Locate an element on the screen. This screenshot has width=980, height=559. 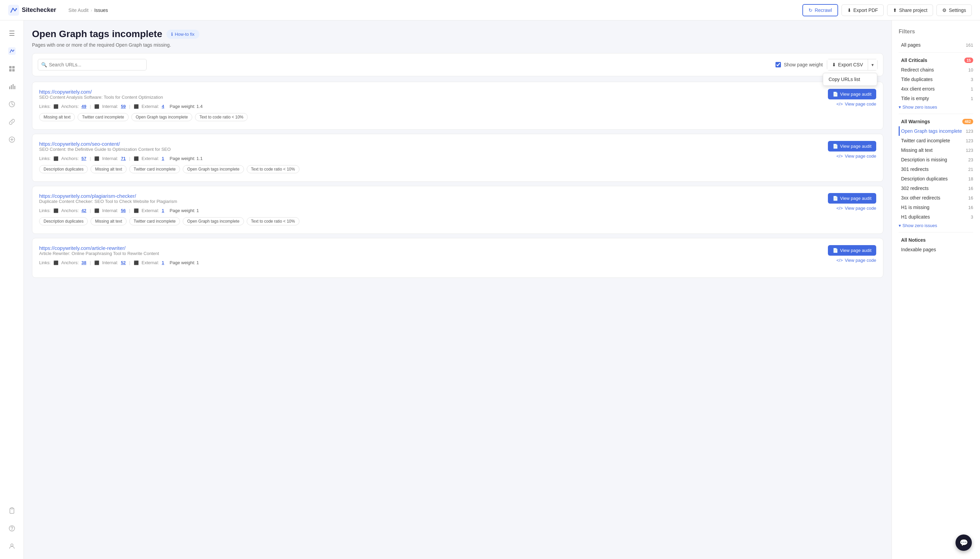
url-actions: 📄 View page audit </> View page code is located at coordinates (852, 202).